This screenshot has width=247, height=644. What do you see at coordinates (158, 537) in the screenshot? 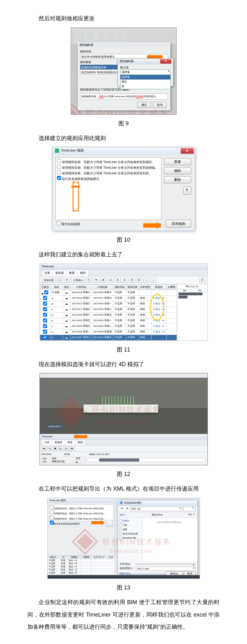
I see `save-dialog: 导出附加条规则 ◄ ► 每日一贴 🔍 组织 ▾ 新建文件夹 ⊞ ▾ ❓ 收藏夹 …` at bounding box center [158, 537].